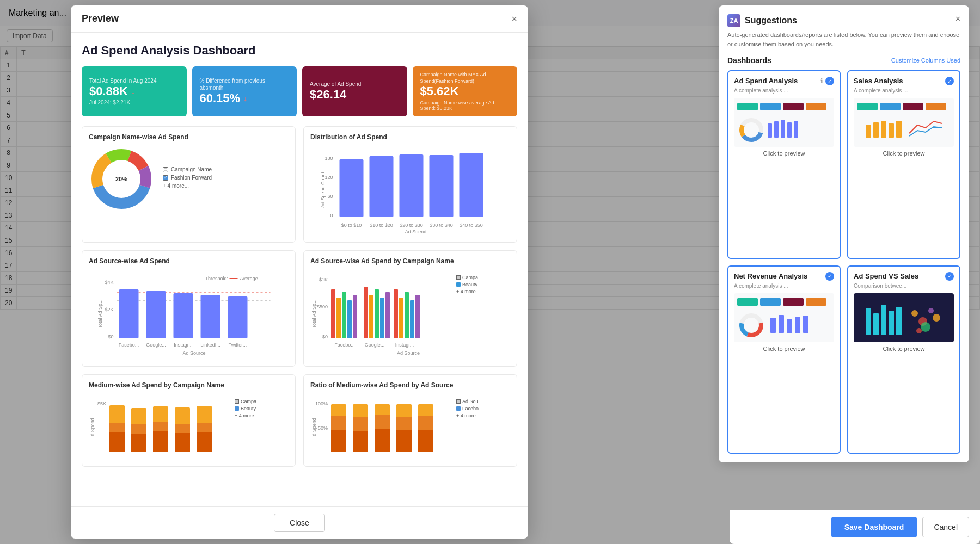  What do you see at coordinates (784, 276) in the screenshot?
I see `dash-card-3-header: Net Revenue Analysis ✓` at bounding box center [784, 276].